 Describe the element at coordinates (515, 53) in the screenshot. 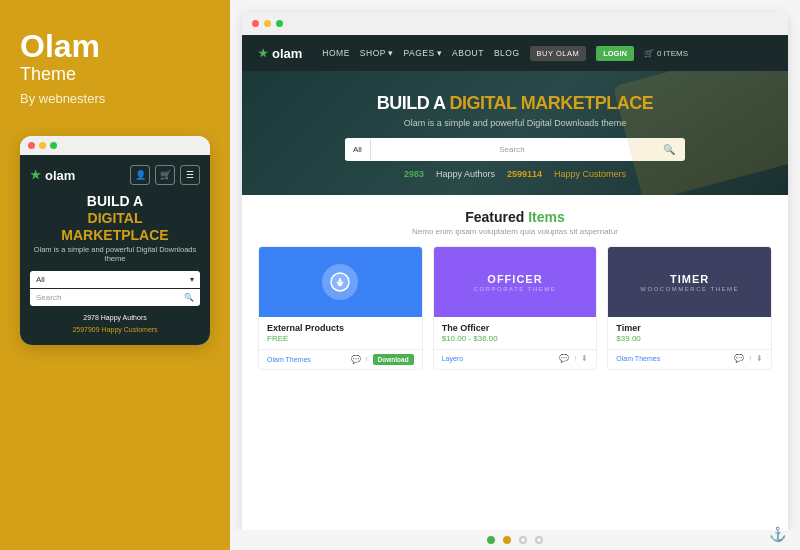

I see `site-nav: ★ olam HOME SHOP ▾ PAGES ▾ ABOUT BLOG BU` at that location.